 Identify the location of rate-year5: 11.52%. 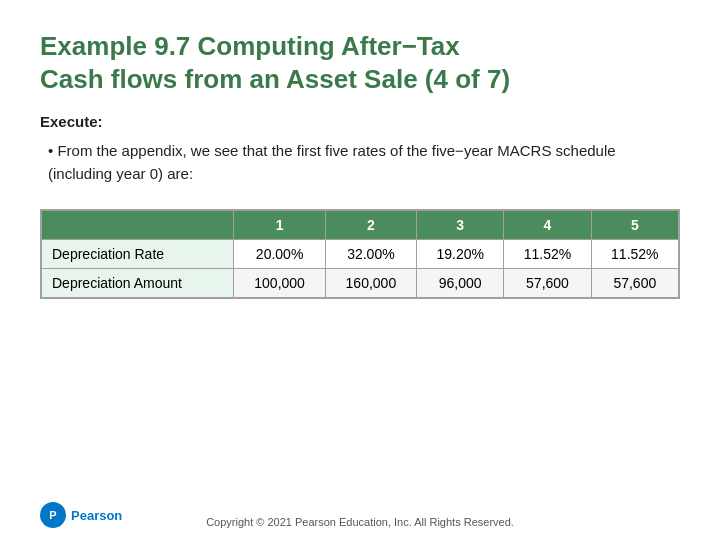
(634, 254).